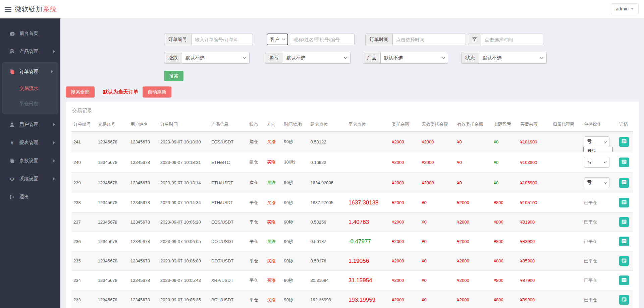 This screenshot has height=308, width=644. Describe the element at coordinates (30, 72) in the screenshot. I see `sidebar-item-订单管理: 订单管理` at that location.